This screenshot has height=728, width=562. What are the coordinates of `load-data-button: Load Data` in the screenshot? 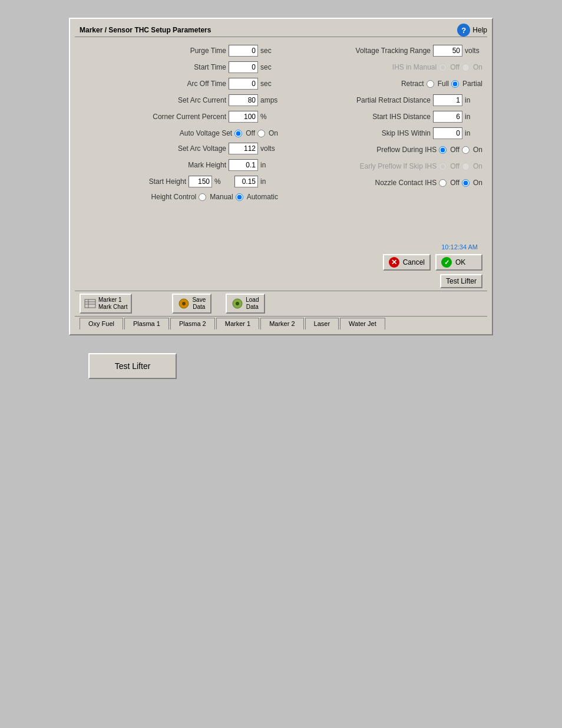 It's located at (245, 304).